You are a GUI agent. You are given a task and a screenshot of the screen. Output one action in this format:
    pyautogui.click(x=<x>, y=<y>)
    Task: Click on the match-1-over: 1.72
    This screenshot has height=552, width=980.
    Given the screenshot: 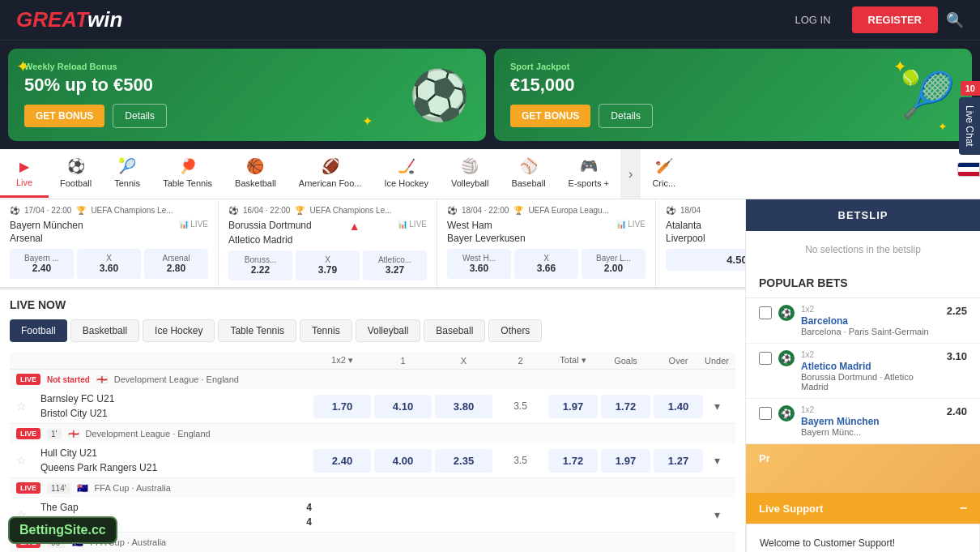 What is the action you would take?
    pyautogui.click(x=573, y=460)
    